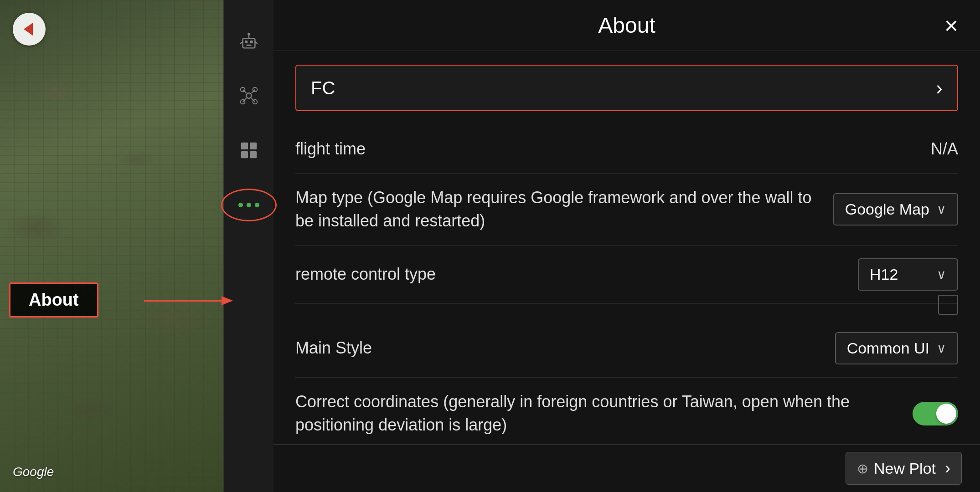 Image resolution: width=980 pixels, height=492 pixels. I want to click on main-style-row: Main Style Common UI ∨, so click(627, 348).